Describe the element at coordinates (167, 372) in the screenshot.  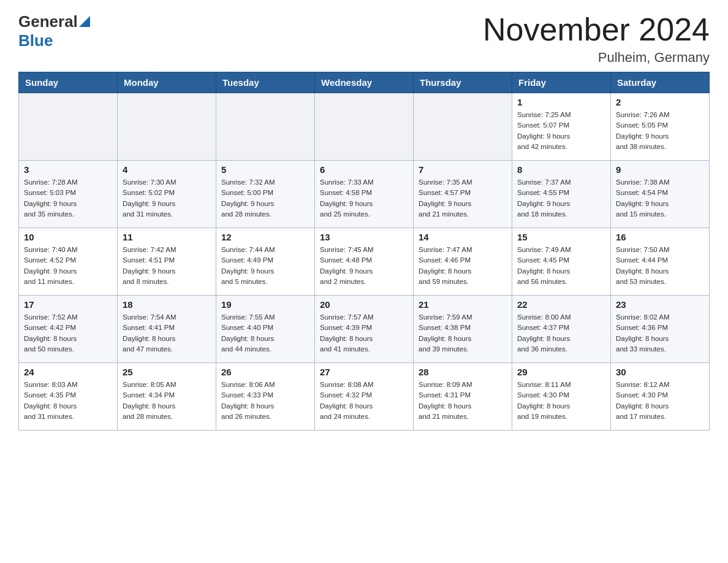
I see `day-number: 25` at that location.